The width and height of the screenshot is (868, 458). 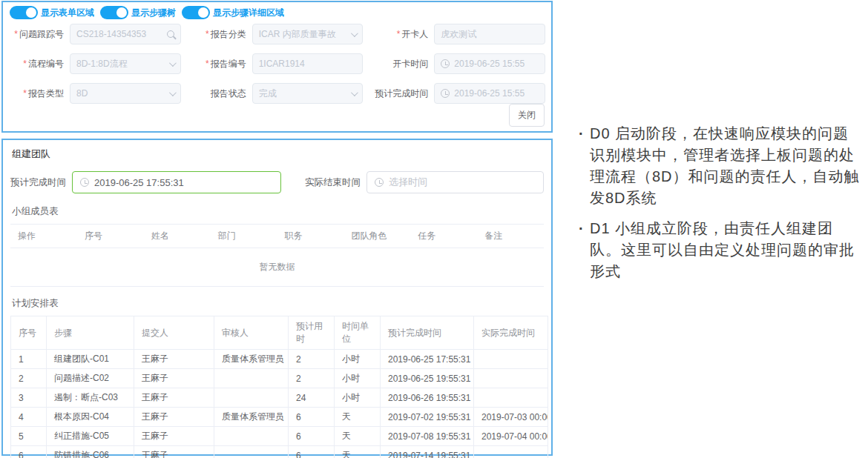 What do you see at coordinates (220, 34) in the screenshot?
I see `field-label: *报告分类` at bounding box center [220, 34].